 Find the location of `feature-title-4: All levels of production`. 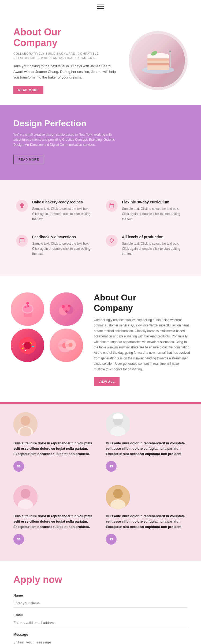

feature-title-4: All levels of production is located at coordinates (153, 237).